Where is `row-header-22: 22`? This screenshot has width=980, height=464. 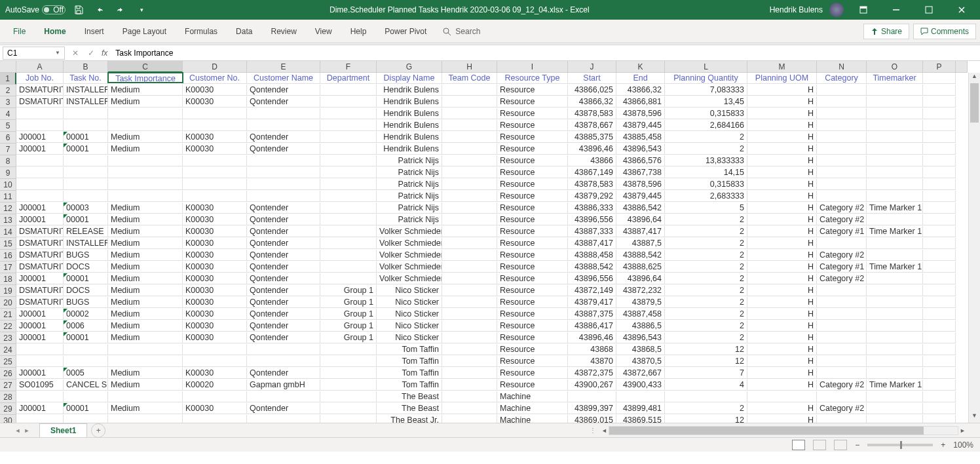 row-header-22: 22 is located at coordinates (8, 326).